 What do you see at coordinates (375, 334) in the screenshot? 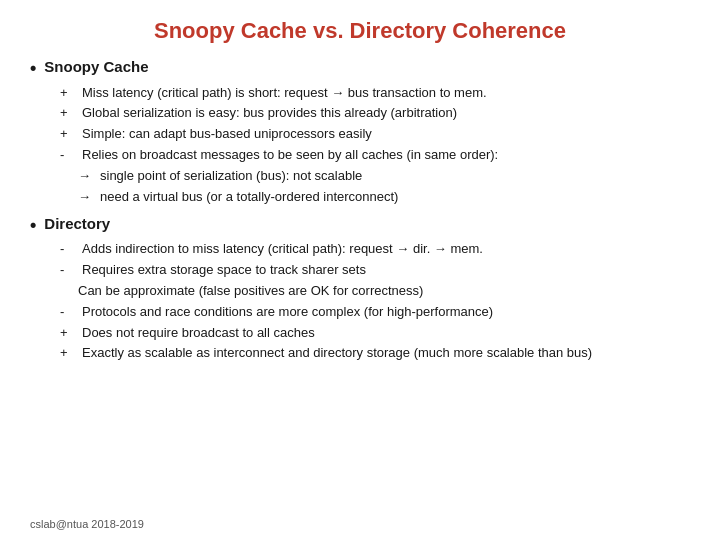
I see `section-1-item-4: +Does not require broadcast to all cache…` at bounding box center [375, 334].